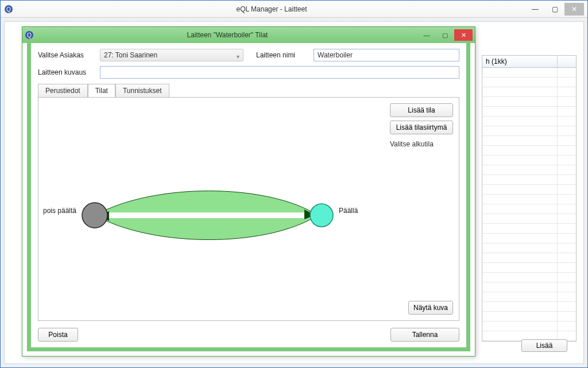  What do you see at coordinates (529, 62) in the screenshot?
I see `table-header-row: h (1kk)` at bounding box center [529, 62].